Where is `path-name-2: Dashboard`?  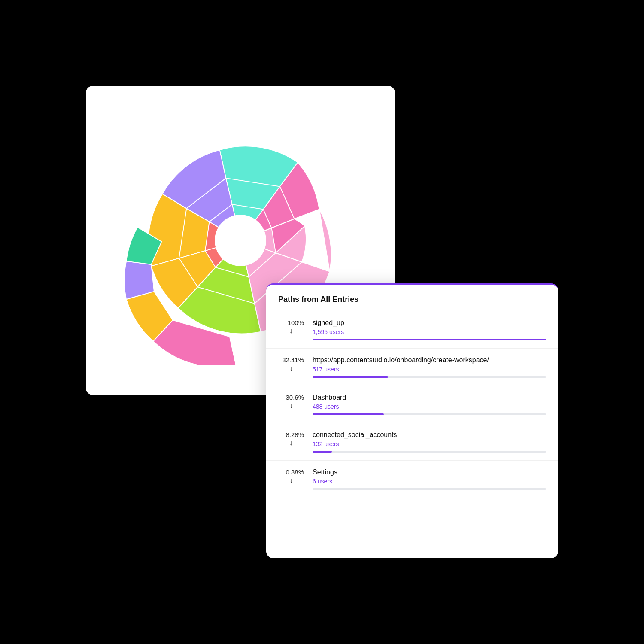 path-name-2: Dashboard is located at coordinates (429, 398).